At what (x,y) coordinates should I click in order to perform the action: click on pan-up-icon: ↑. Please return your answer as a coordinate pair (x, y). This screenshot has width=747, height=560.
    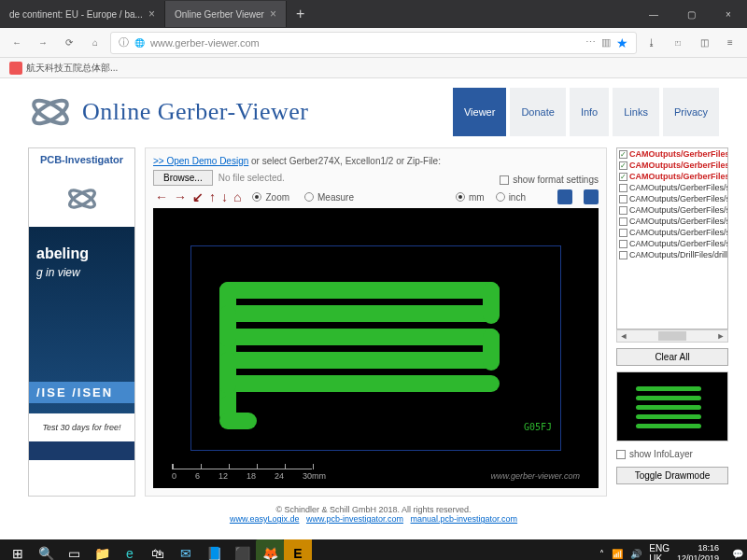
    Looking at the image, I should click on (213, 197).